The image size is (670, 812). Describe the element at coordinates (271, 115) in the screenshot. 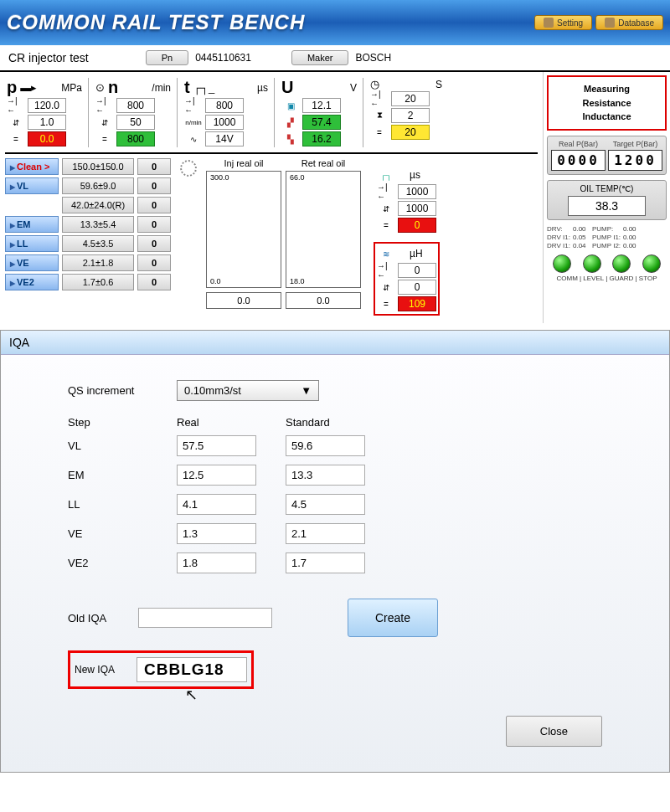

I see `param-row: p▬▸MPa →|←120.0 ⇵1.0 =0.0 ⊙n/min →|←800 …` at that location.